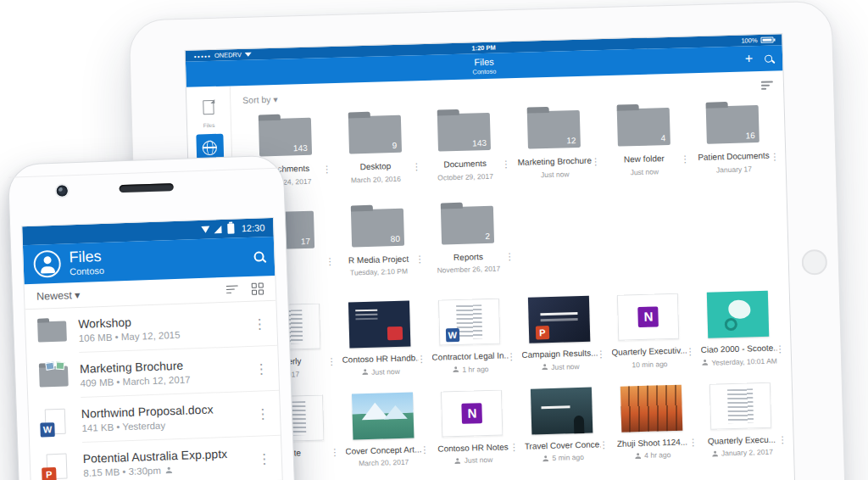 This screenshot has height=480, width=868. What do you see at coordinates (376, 179) in the screenshot?
I see `folder-date: March 20, 2016` at bounding box center [376, 179].